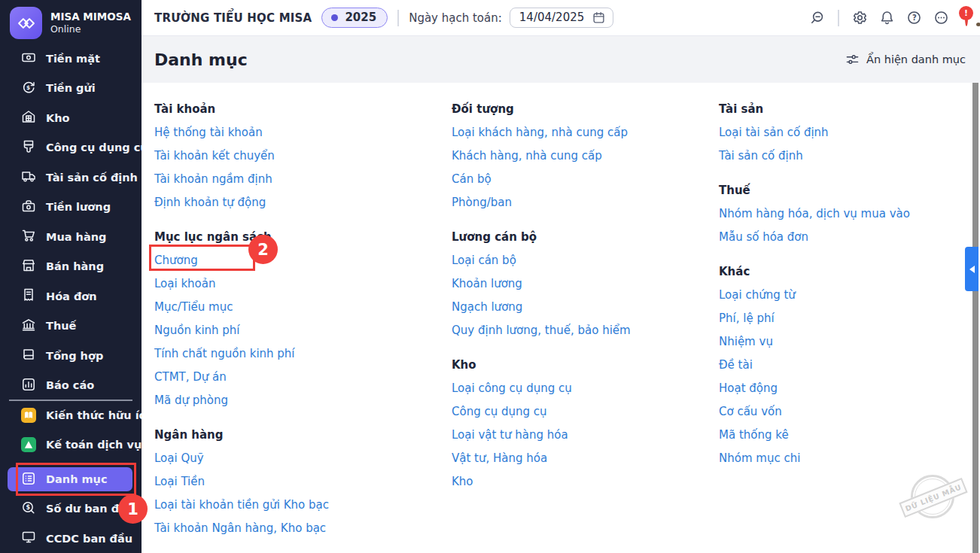 This screenshot has width=980, height=553. Describe the element at coordinates (361, 17) in the screenshot. I see `fiscal-year-value: 2025` at that location.